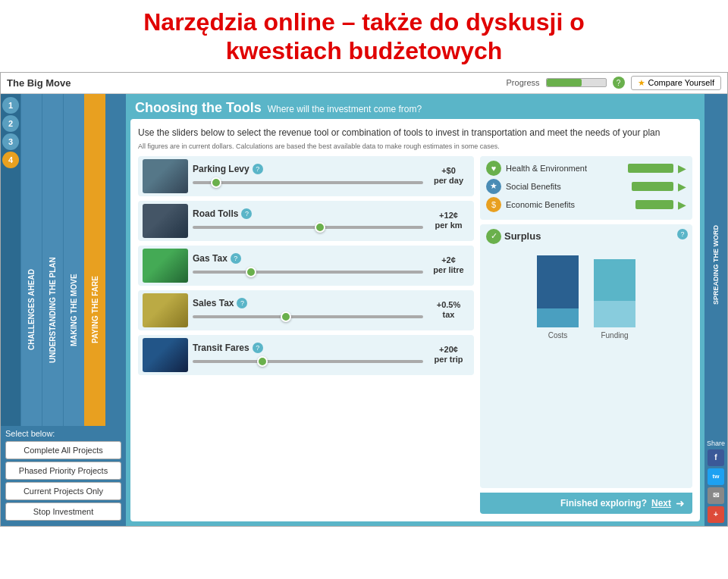  I want to click on star-icon: ★, so click(642, 83).